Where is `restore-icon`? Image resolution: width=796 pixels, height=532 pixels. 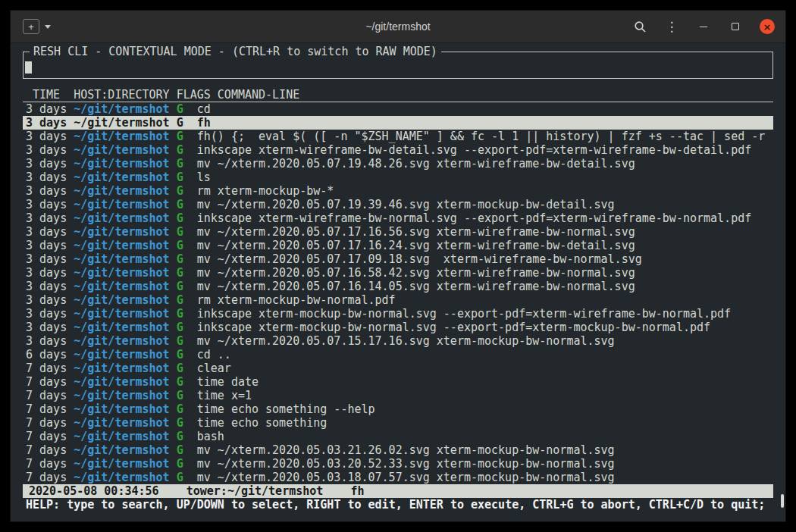
restore-icon is located at coordinates (735, 27).